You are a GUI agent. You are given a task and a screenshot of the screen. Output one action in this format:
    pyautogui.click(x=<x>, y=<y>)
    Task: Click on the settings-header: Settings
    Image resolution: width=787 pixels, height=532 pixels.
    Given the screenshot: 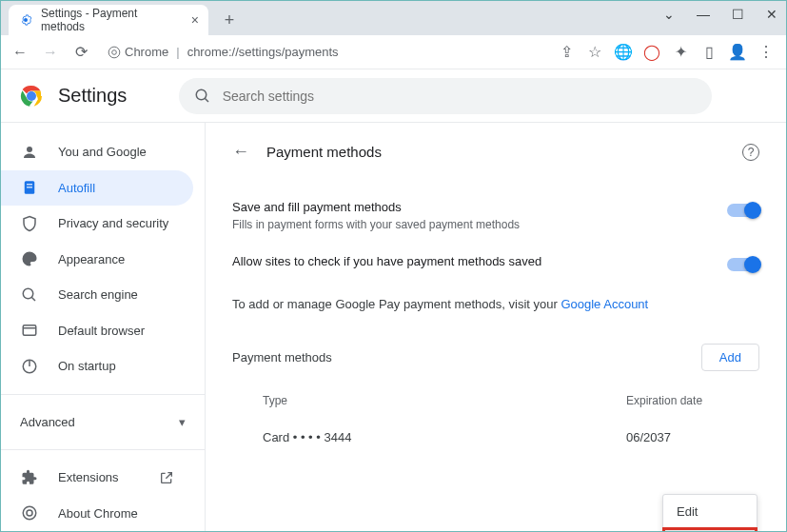 What is the action you would take?
    pyautogui.click(x=394, y=96)
    